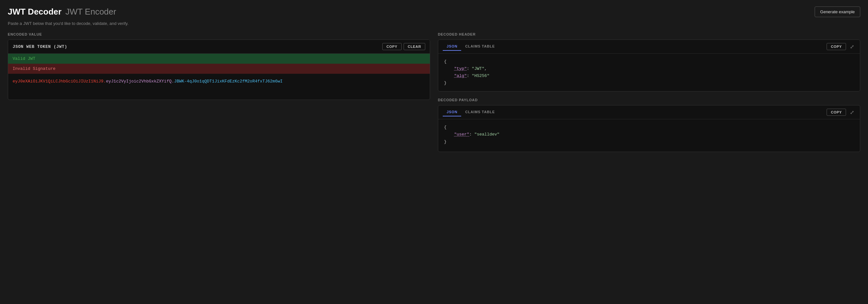 Image resolution: width=868 pixels, height=304 pixels. What do you see at coordinates (219, 70) in the screenshot?
I see `encoded-container: JSON WEB TOKEN (JWT) COPY CLEAR Valid JW…` at bounding box center [219, 70].